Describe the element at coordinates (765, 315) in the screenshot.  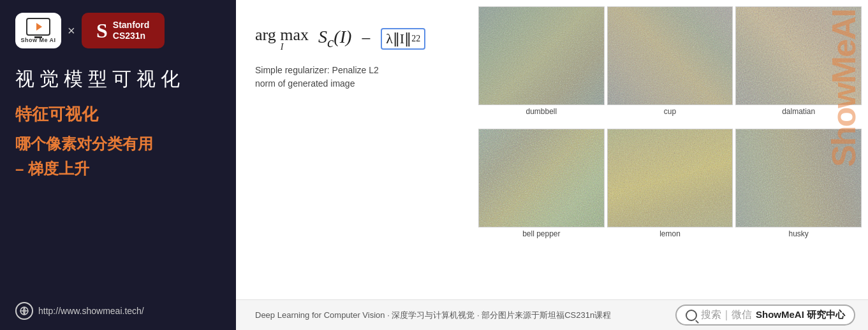
I see `search-box: 搜索｜微信 ShowMeAI 研究中心` at that location.